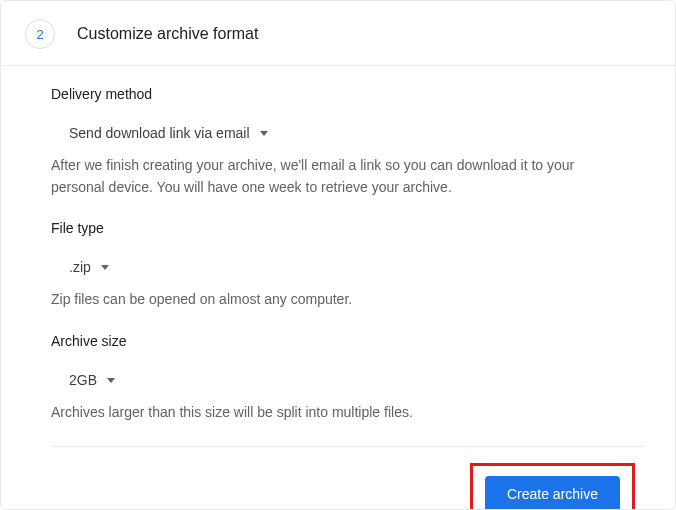  I want to click on delivery-method-value: Send download link via email, so click(160, 133).